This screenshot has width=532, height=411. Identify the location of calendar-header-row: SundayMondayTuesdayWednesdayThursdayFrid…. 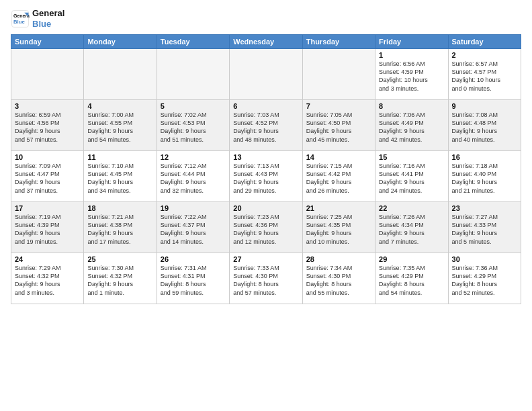
(266, 42).